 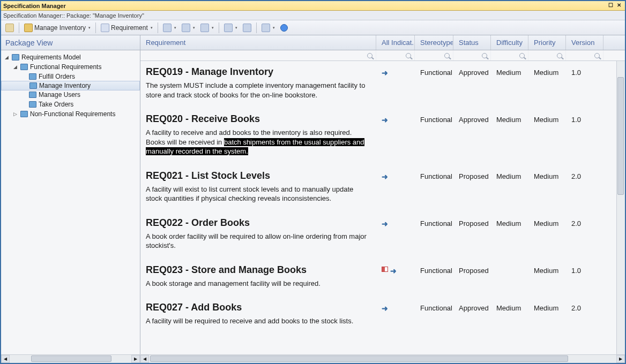 I want to click on options-button, so click(x=268, y=28).